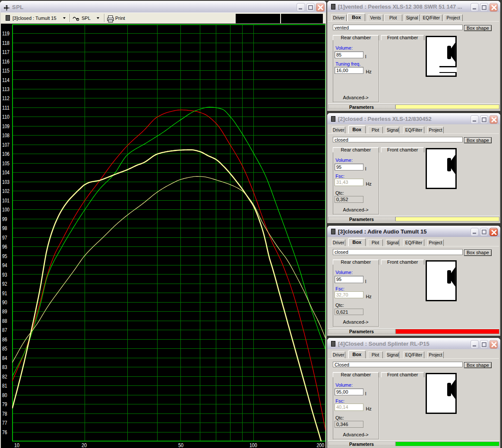 The width and height of the screenshot is (502, 448). What do you see at coordinates (6, 163) in the screenshot?
I see `svg-text: 105` at bounding box center [6, 163].